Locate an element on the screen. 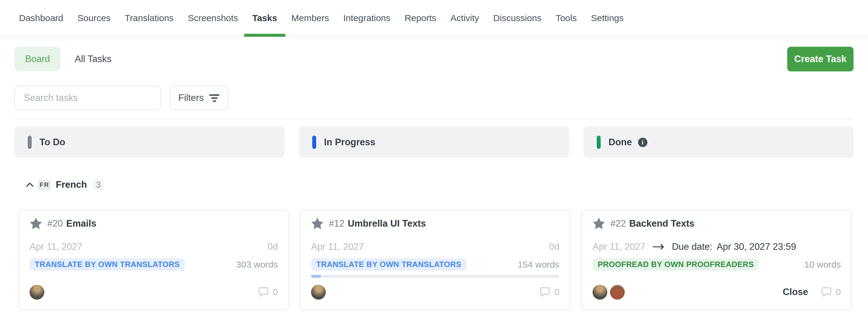  task-card-emails: #20 Emails Apr 11, 2027 0d TRANSLATE BY … is located at coordinates (154, 260).